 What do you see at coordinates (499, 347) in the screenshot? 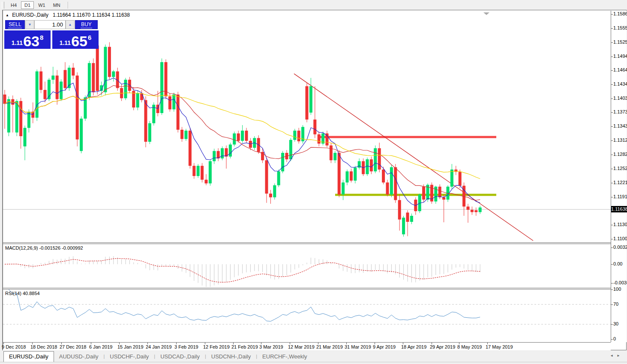
I see `date-axis-label: 17 May 2019` at bounding box center [499, 347].